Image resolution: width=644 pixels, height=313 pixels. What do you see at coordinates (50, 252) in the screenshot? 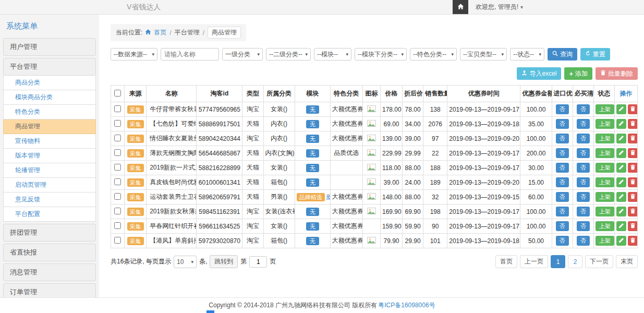
I see `sidebar-group-item: 省直快报` at bounding box center [50, 252].